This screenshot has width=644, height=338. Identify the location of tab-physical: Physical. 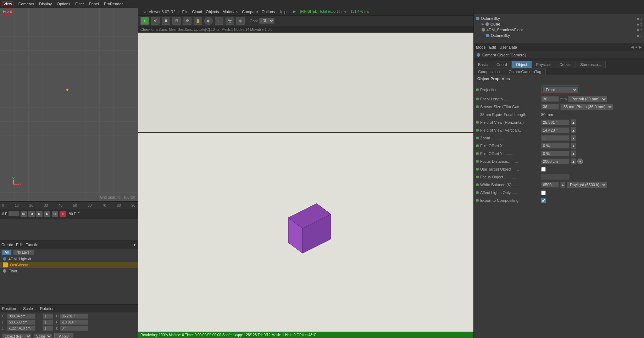
(544, 65).